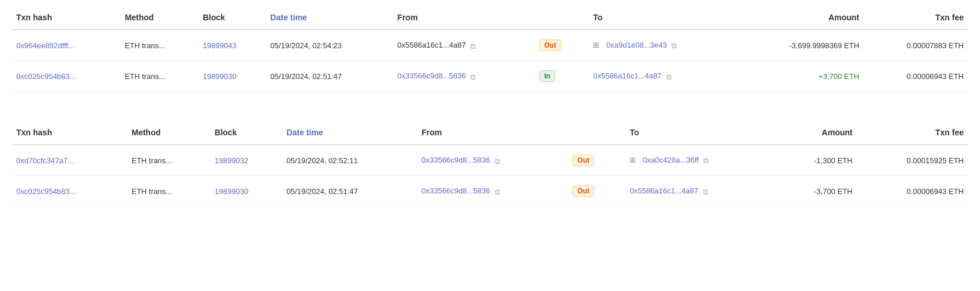 This screenshot has height=291, width=980. What do you see at coordinates (220, 45) in the screenshot?
I see `block-link: 19899043` at bounding box center [220, 45].